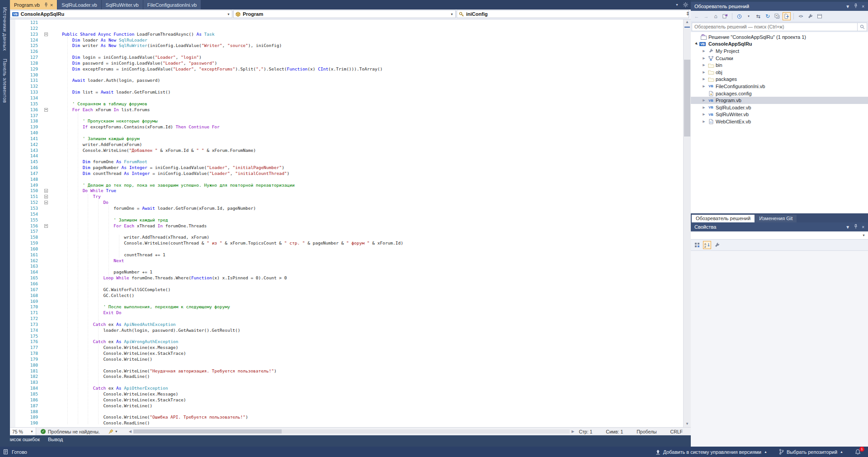  What do you see at coordinates (349, 92) in the screenshot?
I see `code-line: 133 Dim list = Await loader.GetForumList…` at bounding box center [349, 92].